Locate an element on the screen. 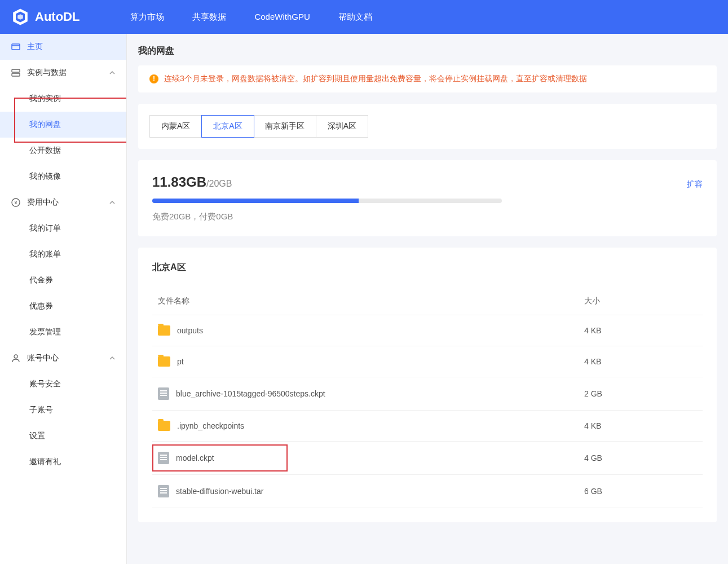  warning-banner: ! 连续3个月未登录，网盘数据将被清空。如扩容到期且使用量超出免费容量，将会停止… is located at coordinates (427, 79).